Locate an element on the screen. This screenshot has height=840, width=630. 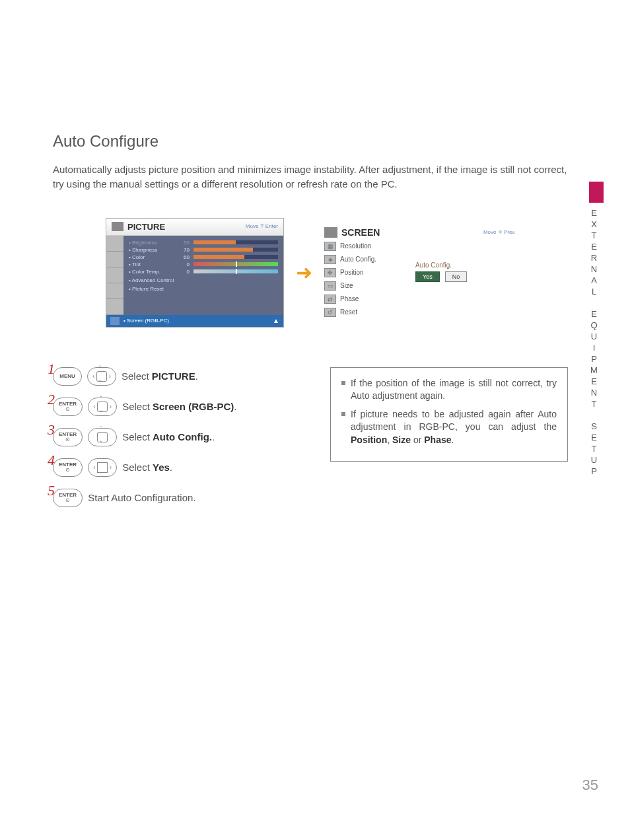
screen-right-pane: Auto Config. Yes No is located at coordinates (466, 281).